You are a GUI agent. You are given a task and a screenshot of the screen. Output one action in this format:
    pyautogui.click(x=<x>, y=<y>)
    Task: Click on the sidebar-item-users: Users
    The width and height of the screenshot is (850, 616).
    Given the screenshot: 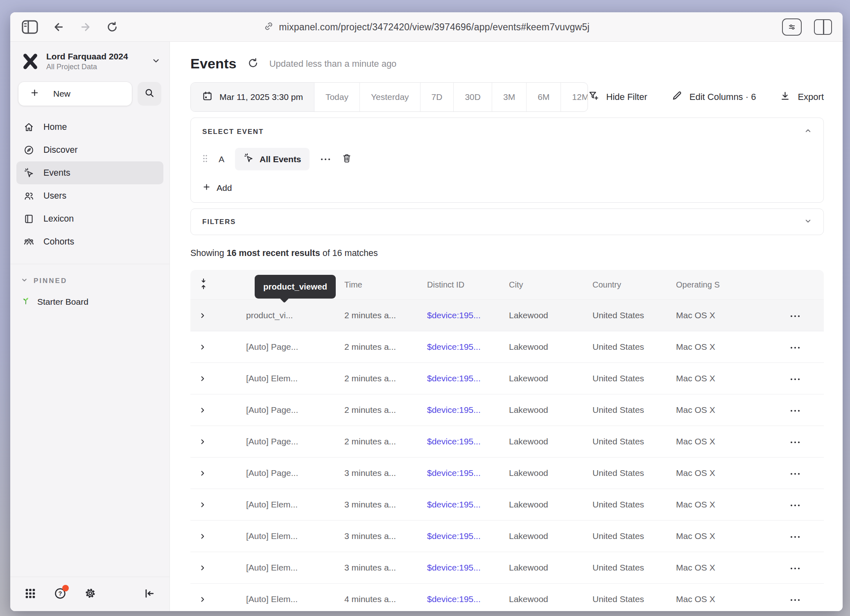 What is the action you would take?
    pyautogui.click(x=90, y=196)
    